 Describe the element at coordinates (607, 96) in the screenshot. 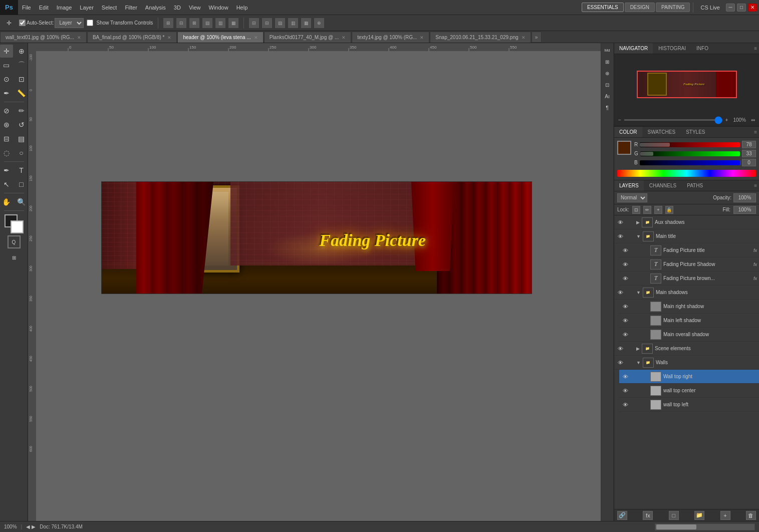

I see `vt-btn5: Aı` at that location.